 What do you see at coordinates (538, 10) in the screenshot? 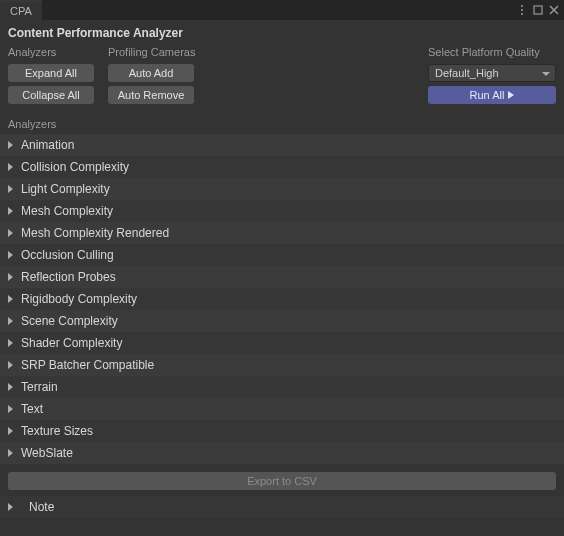
I see `maximize-icon` at bounding box center [538, 10].